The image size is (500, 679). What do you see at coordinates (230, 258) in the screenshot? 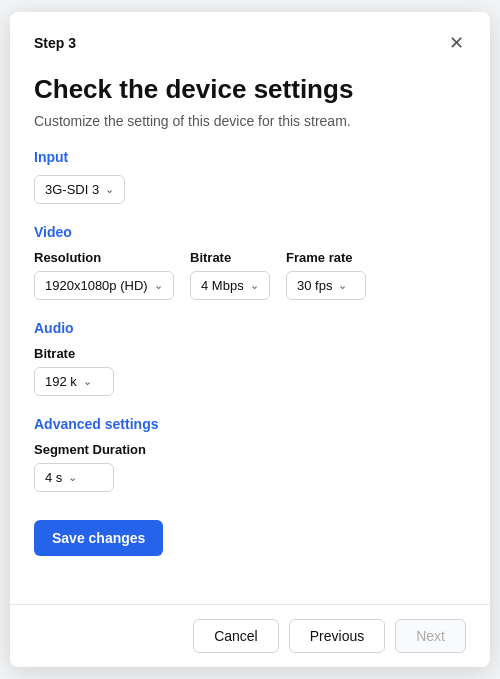
I see `bitrate-video-label: Bitrate` at bounding box center [230, 258].